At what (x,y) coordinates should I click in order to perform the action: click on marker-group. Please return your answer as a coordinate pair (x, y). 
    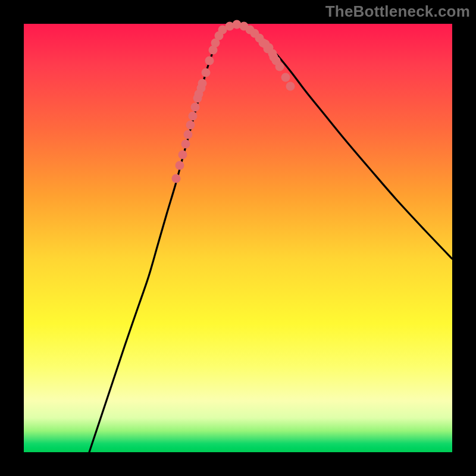
    Looking at the image, I should click on (233, 102).